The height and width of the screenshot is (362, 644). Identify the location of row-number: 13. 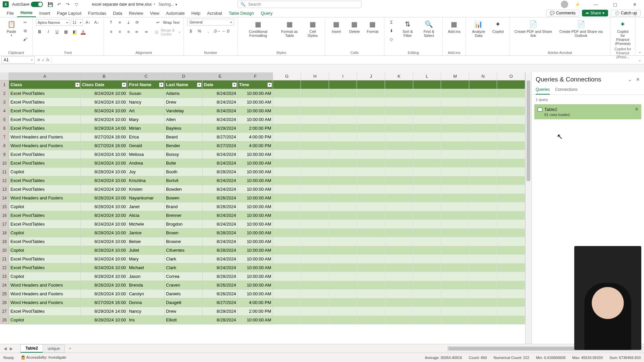
(5, 189).